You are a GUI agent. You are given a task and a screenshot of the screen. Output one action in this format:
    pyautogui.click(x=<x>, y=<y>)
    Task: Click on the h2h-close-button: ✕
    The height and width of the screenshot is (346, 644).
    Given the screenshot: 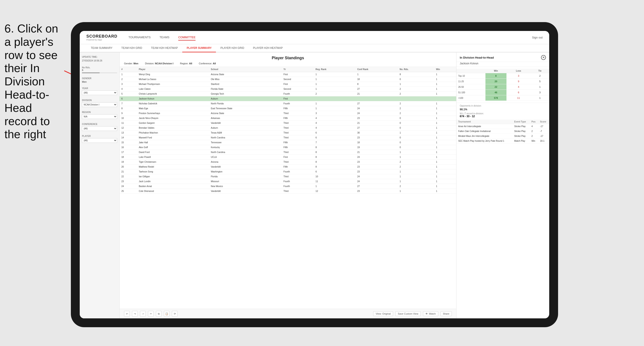 What is the action you would take?
    pyautogui.click(x=544, y=57)
    